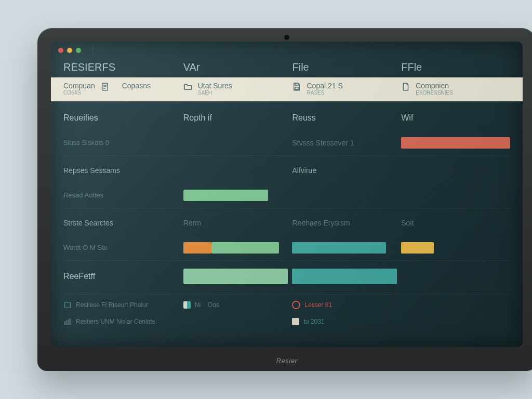 Image resolution: width=532 pixels, height=399 pixels. Describe the element at coordinates (238, 68) in the screenshot. I see `col-header-2: VAr` at that location.